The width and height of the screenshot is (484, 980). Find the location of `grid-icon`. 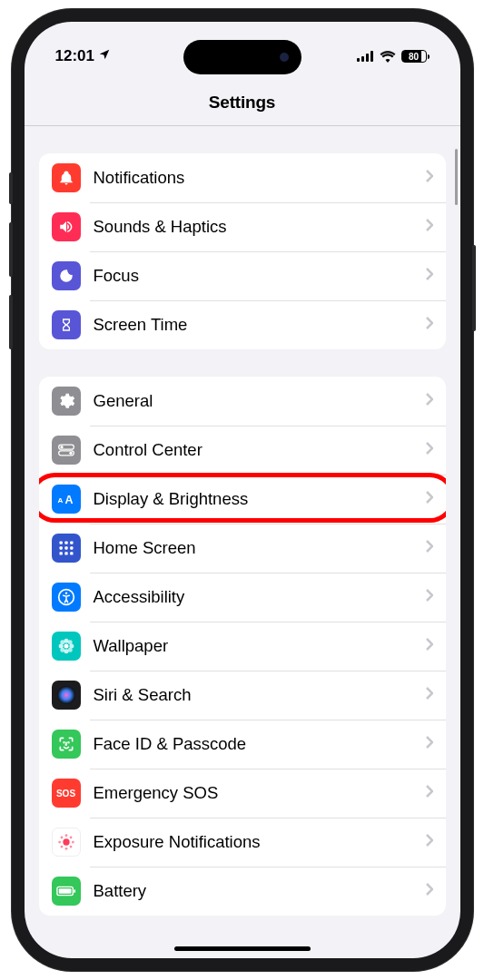

grid-icon is located at coordinates (66, 548).